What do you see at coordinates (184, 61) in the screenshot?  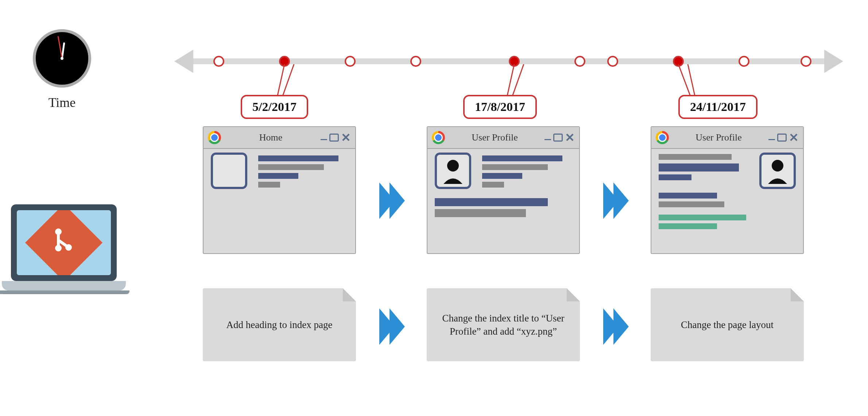 I see `timeline-arrow-left-icon` at bounding box center [184, 61].